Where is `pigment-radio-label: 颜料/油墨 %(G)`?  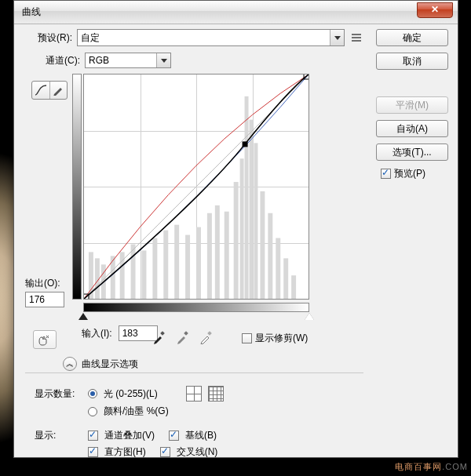
pigment-radio-label: 颜料/油墨 %(G) is located at coordinates (137, 411).